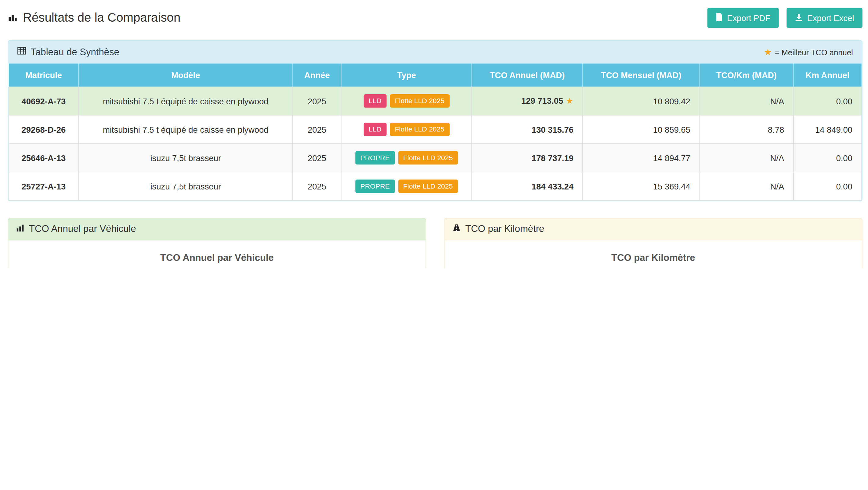  Describe the element at coordinates (217, 243) in the screenshot. I see `tco-annual-chart-panel: TCO Annuel par Véhicule TCO Annuel par V…` at that location.